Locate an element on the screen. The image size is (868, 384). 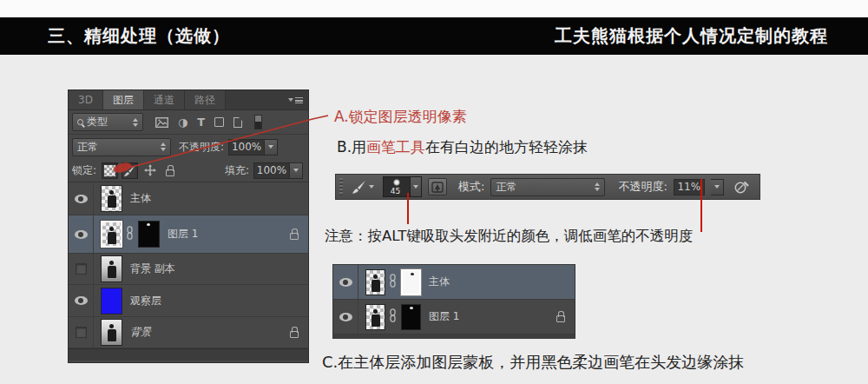
layer-row-beijing-fuben: 背景 副本 is located at coordinates (188, 269).